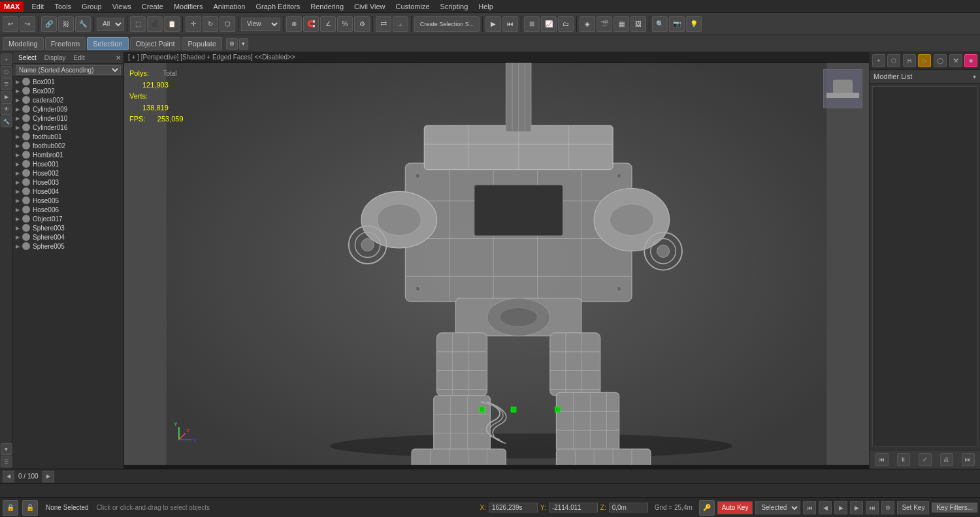 The width and height of the screenshot is (980, 517). I want to click on list-item: ▶ Hose002, so click(68, 173).